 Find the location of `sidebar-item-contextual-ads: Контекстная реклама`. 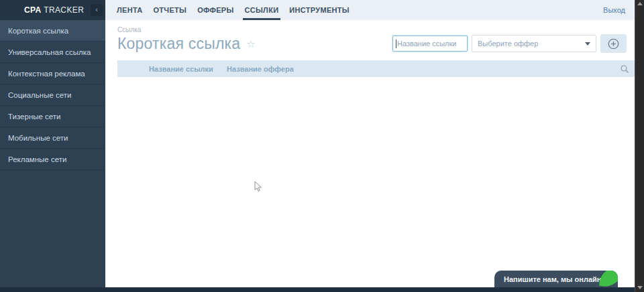

sidebar-item-contextual-ads: Контекстная реклама is located at coordinates (52, 74).